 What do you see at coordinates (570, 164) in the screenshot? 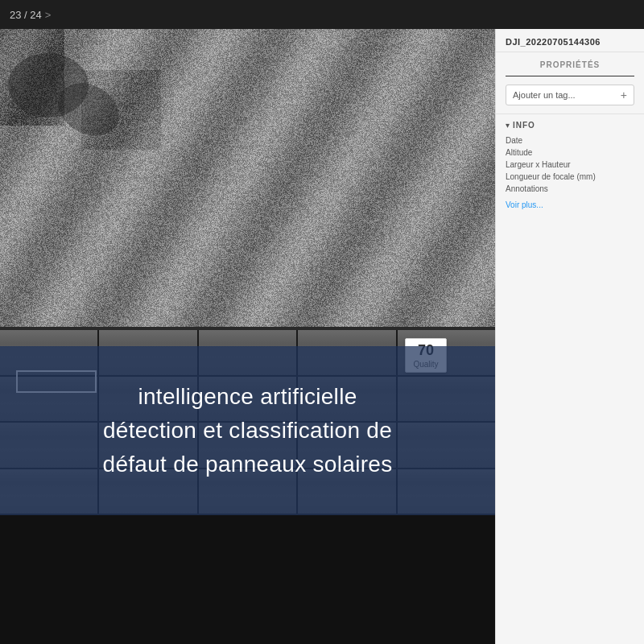
I see `info-fields: DateAltitudeLargeur x HauteurLongueur de…` at bounding box center [570, 164].